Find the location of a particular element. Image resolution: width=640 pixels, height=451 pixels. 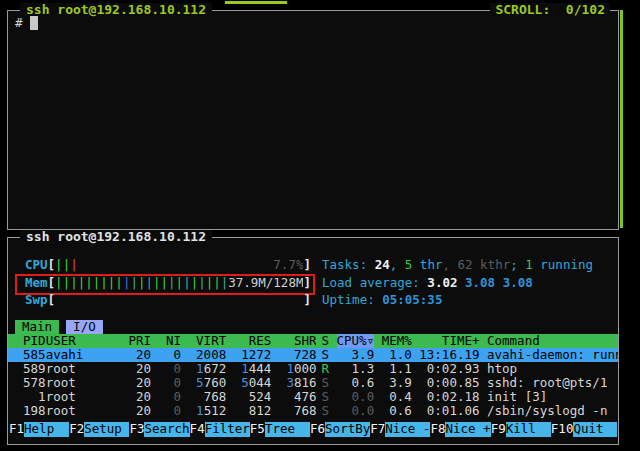

fkey-f8: F8Nice + is located at coordinates (460, 430).